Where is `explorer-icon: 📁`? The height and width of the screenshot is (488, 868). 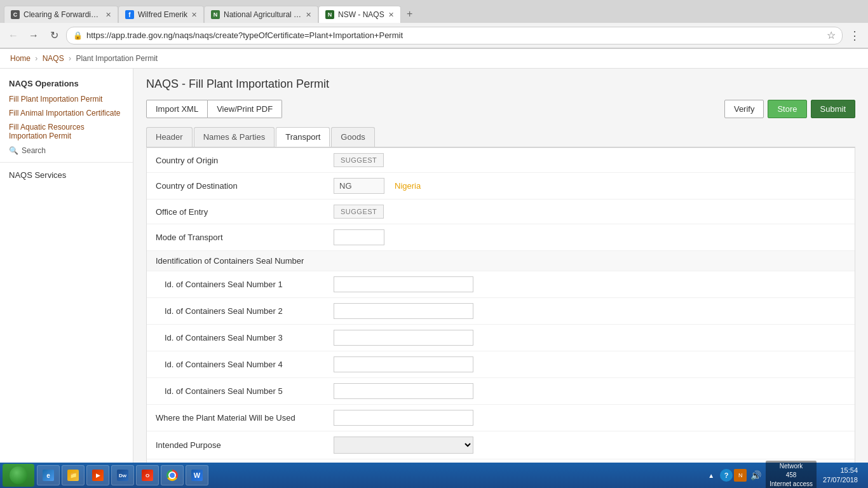
explorer-icon: 📁 is located at coordinates (73, 475).